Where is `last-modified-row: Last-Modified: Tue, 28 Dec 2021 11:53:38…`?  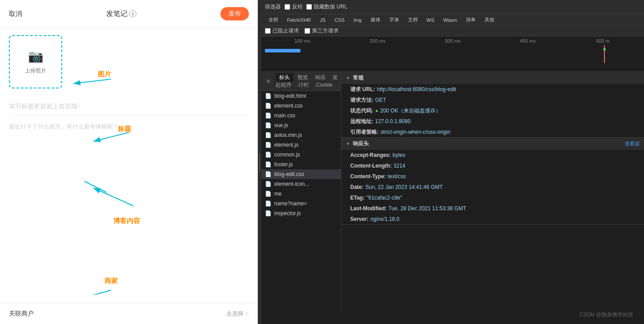
last-modified-row: Last-Modified: Tue, 28 Dec 2021 11:53:38… is located at coordinates (492, 208).